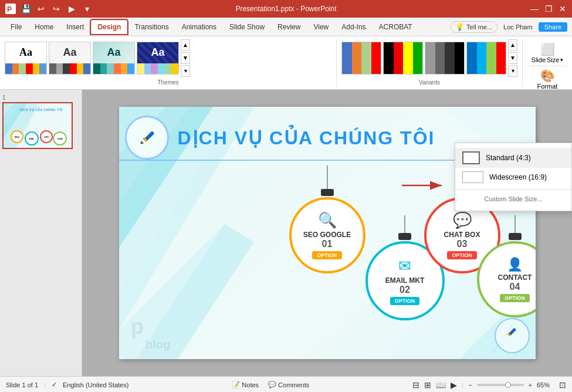  Describe the element at coordinates (515, 287) in the screenshot. I see `contact-number: 04` at that location.